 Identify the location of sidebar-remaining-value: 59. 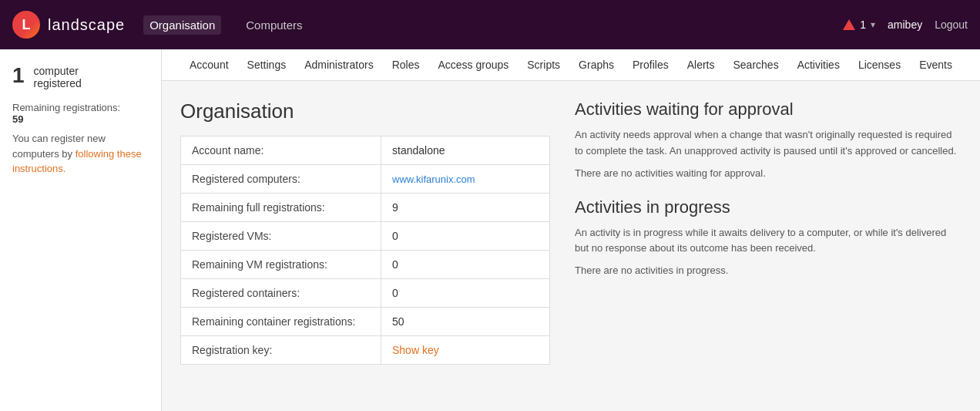
(18, 119).